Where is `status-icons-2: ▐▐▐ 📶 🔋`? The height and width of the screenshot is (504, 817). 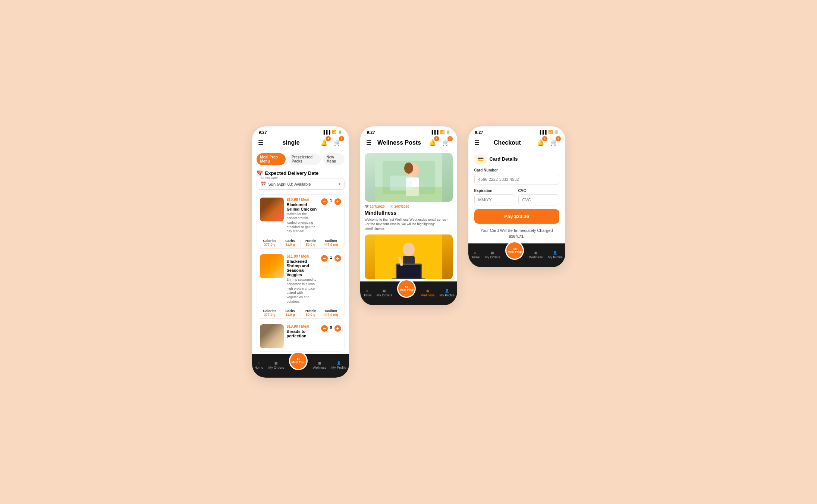 status-icons-2: ▐▐▐ 📶 🔋 is located at coordinates (440, 132).